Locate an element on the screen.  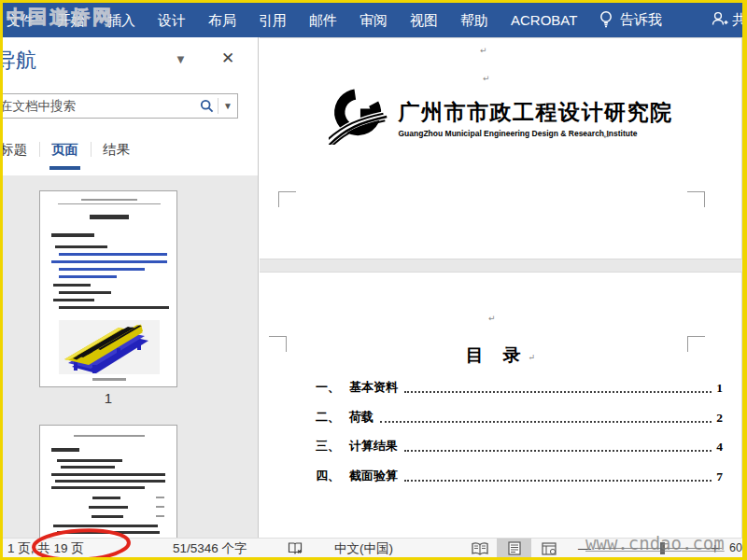
toc-entry-page-number: 2 is located at coordinates (719, 418).